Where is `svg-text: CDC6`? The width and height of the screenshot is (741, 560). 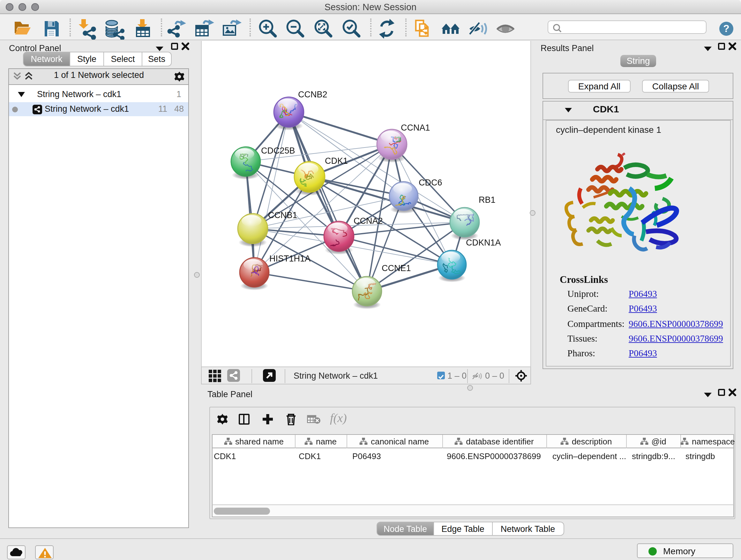
svg-text: CDC6 is located at coordinates (430, 182).